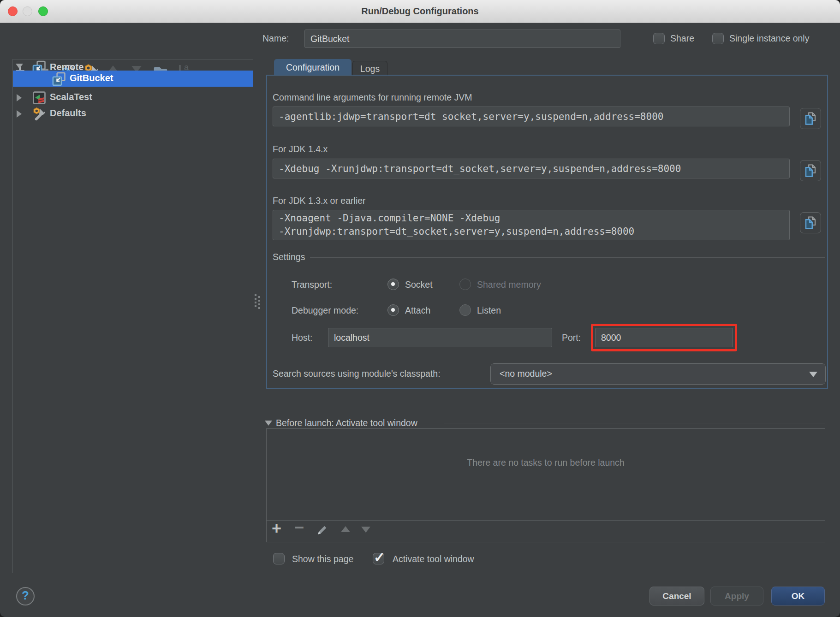 The height and width of the screenshot is (617, 840). What do you see at coordinates (393, 310) in the screenshot?
I see `debugger-attach-radio` at bounding box center [393, 310].